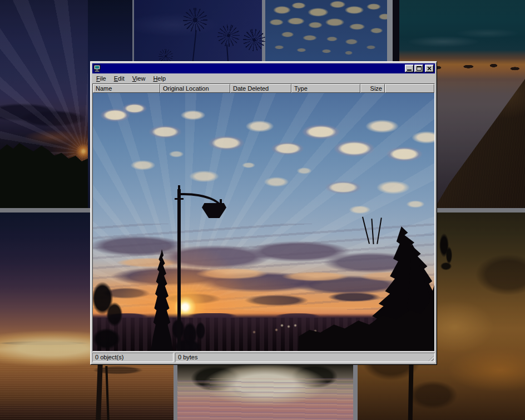 This screenshot has width=525, height=420. Describe the element at coordinates (419, 68) in the screenshot. I see `maximize-button` at that location.